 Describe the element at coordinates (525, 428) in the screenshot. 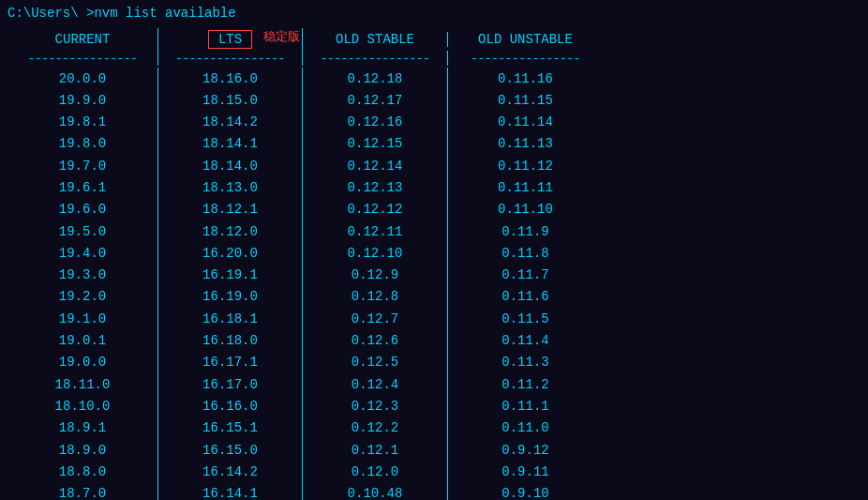

I see `table-row: 0.11.0` at that location.